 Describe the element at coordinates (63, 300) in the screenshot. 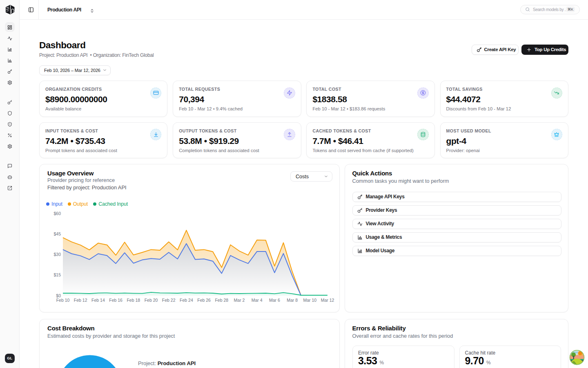

I see `svg-text: Feb 10` at that location.